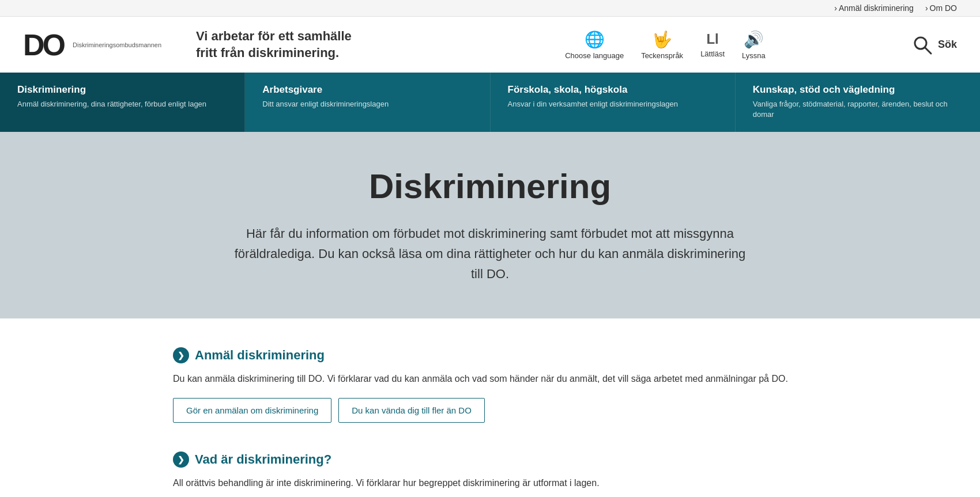 This screenshot has width=980, height=497. I want to click on teckensprak-icon: 🤟, so click(662, 39).